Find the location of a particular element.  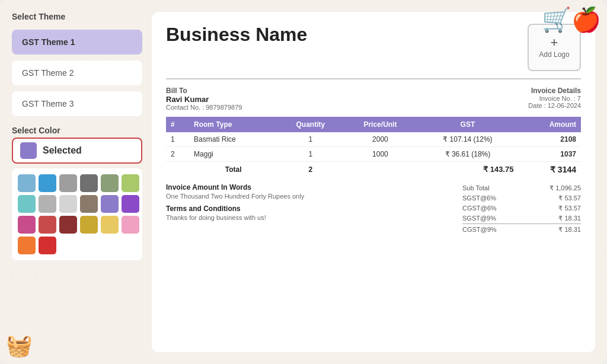

invoice-table: # Room Type Quantity Price/Unit GST Amou… is located at coordinates (373, 147).